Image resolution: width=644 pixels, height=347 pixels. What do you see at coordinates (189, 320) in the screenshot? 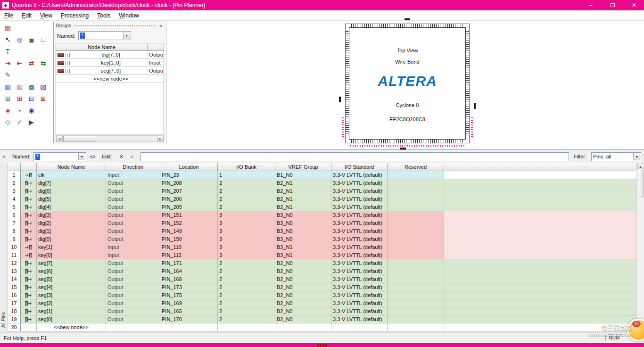
I see `location-cell: PIN_170` at bounding box center [189, 320].